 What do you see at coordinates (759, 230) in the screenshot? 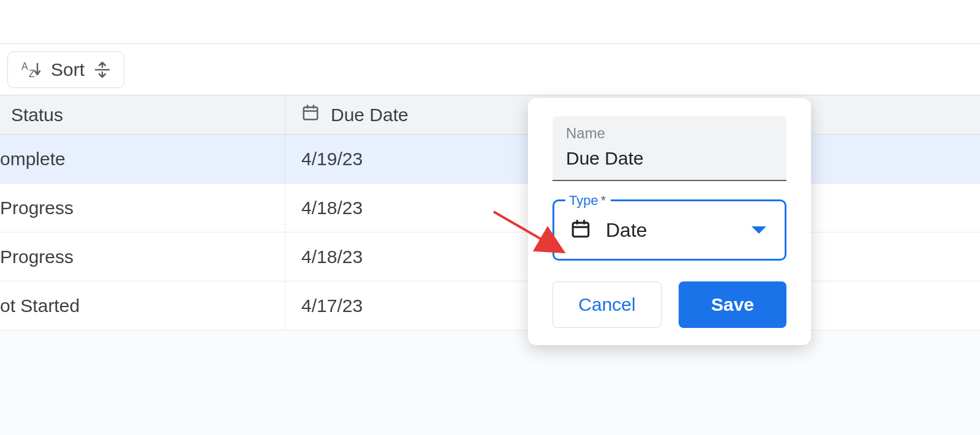
I see `dropdown-caret-icon` at bounding box center [759, 230].